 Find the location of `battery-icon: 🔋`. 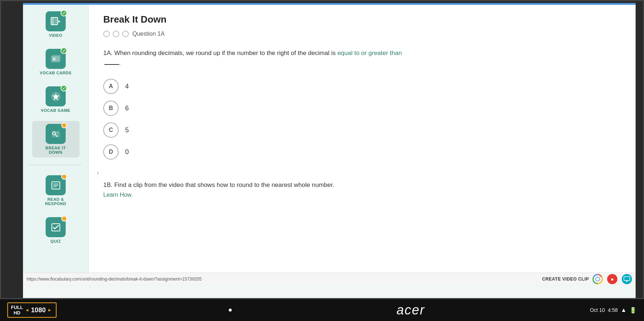

battery-icon: 🔋 is located at coordinates (633, 310).